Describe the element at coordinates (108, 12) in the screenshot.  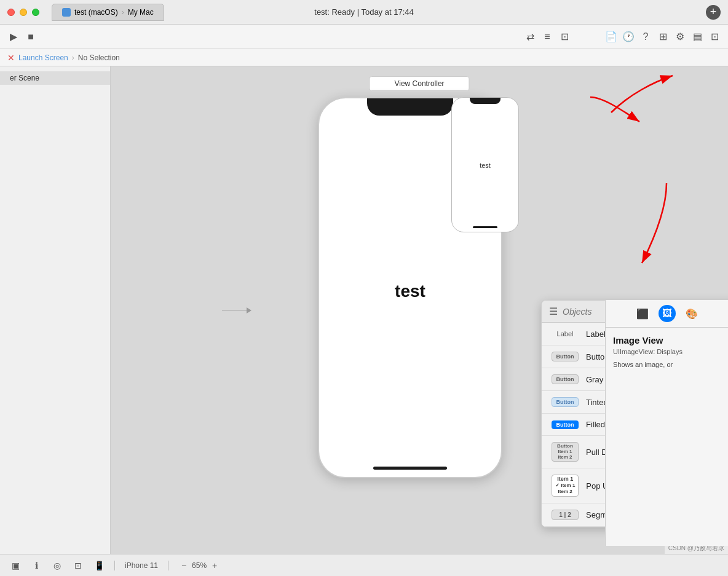
I see `project-tab: test (macOS) › My Mac` at that location.